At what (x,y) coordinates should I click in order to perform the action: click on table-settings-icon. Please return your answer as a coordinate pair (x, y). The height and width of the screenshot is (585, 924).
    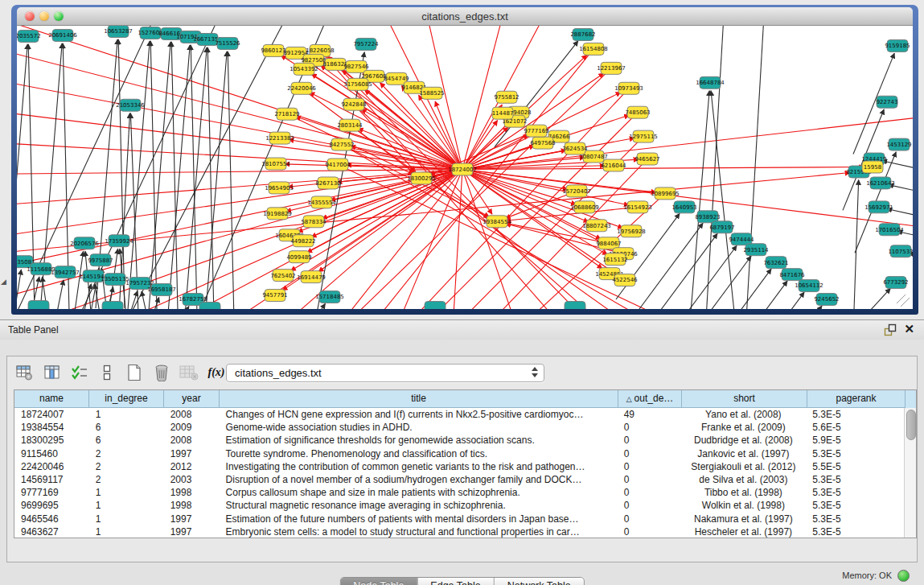
    Looking at the image, I should click on (25, 373).